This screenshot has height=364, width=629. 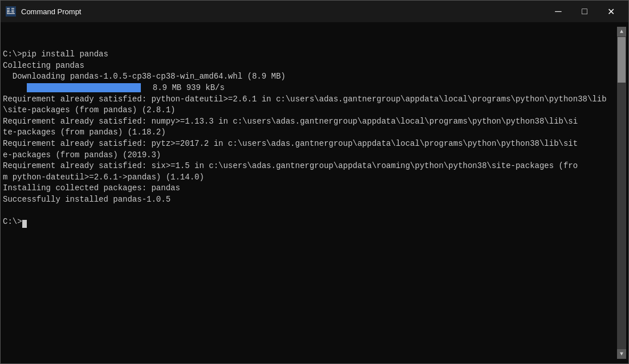 I want to click on cmd-icon: C:\, so click(x=11, y=11).